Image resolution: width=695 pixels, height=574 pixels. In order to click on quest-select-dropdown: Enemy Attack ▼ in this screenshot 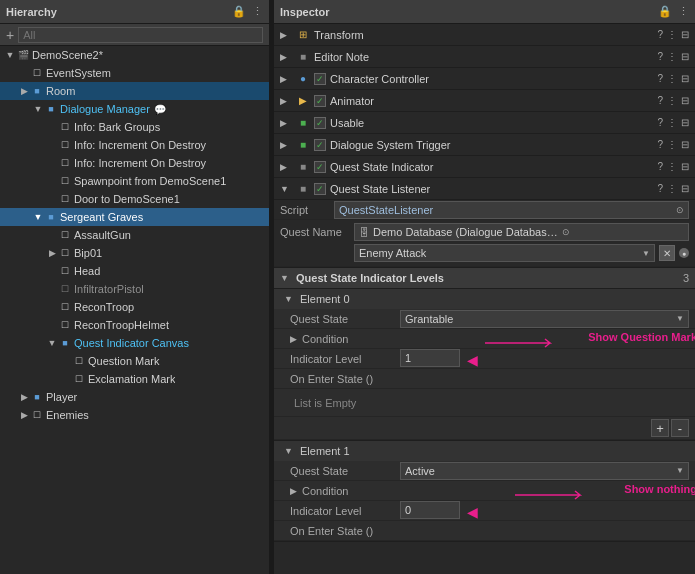, I will do `click(504, 253)`.